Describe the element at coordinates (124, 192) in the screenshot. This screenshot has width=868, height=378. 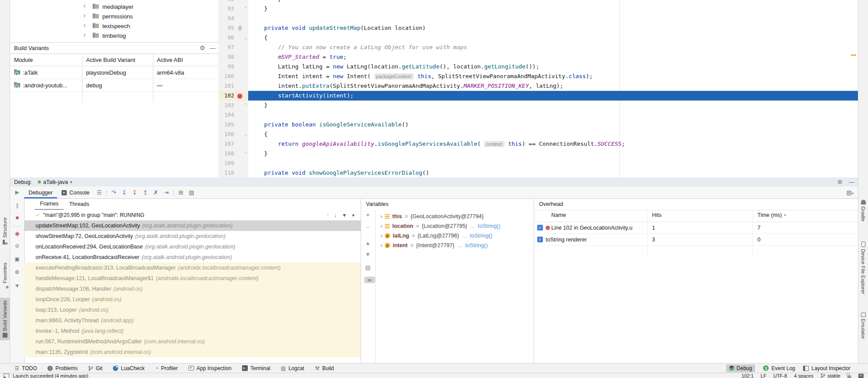
I see `step-into-icon: ↧` at that location.